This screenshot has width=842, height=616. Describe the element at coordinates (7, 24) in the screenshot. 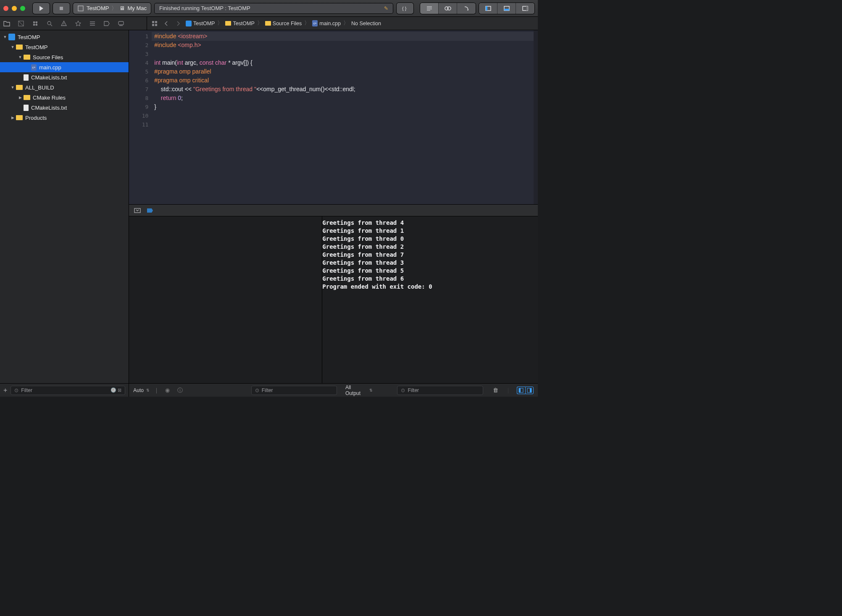

I see `project-navigator-icon` at that location.